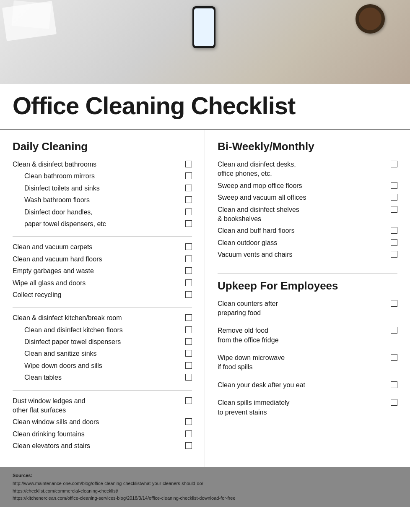 The image size is (410, 532). Describe the element at coordinates (102, 259) in the screenshot. I see `list-item: Clean and vacuum hard floors` at that location.